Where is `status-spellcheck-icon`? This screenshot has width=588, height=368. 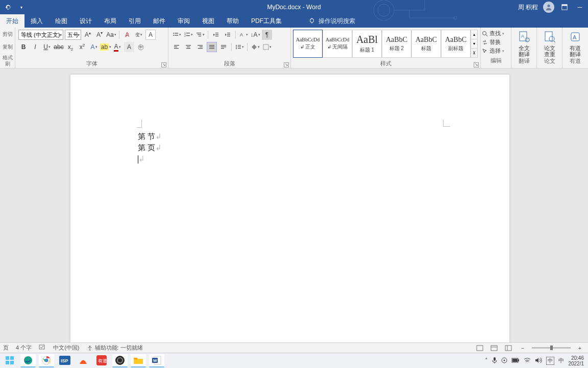
status-spellcheck-icon is located at coordinates (42, 348).